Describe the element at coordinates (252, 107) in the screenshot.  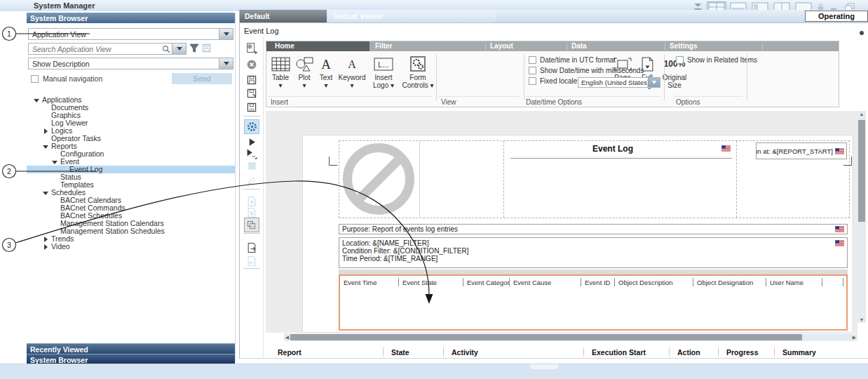
I see `save-all-button` at that location.